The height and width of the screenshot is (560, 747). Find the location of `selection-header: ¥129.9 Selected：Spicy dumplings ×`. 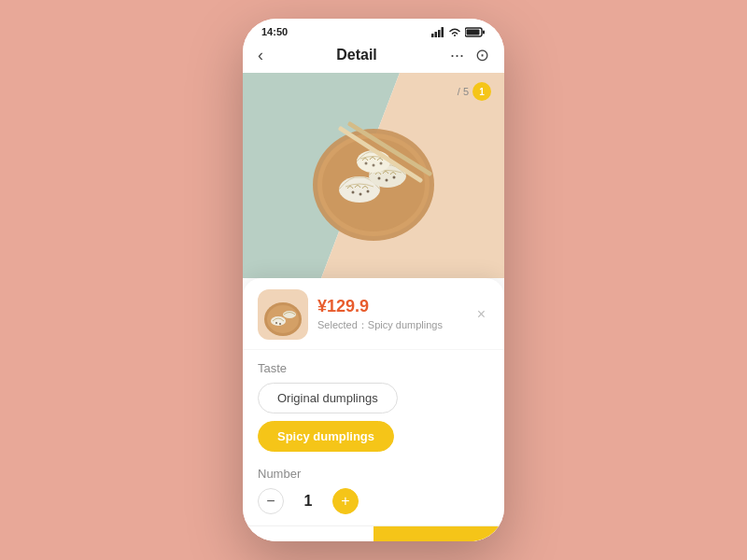

selection-header: ¥129.9 Selected：Spicy dumplings × is located at coordinates (374, 314).